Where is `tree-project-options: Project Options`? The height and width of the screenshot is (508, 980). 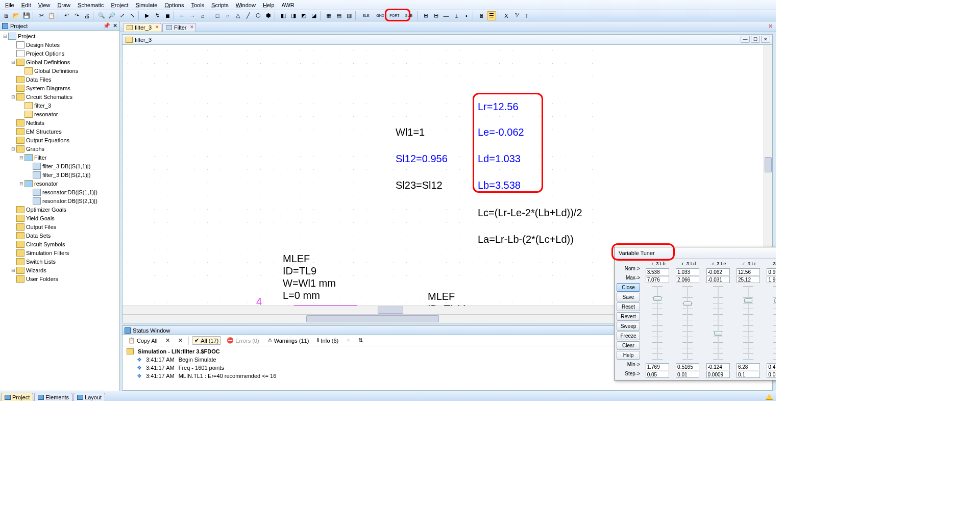 tree-project-options: Project Options is located at coordinates (60, 53).